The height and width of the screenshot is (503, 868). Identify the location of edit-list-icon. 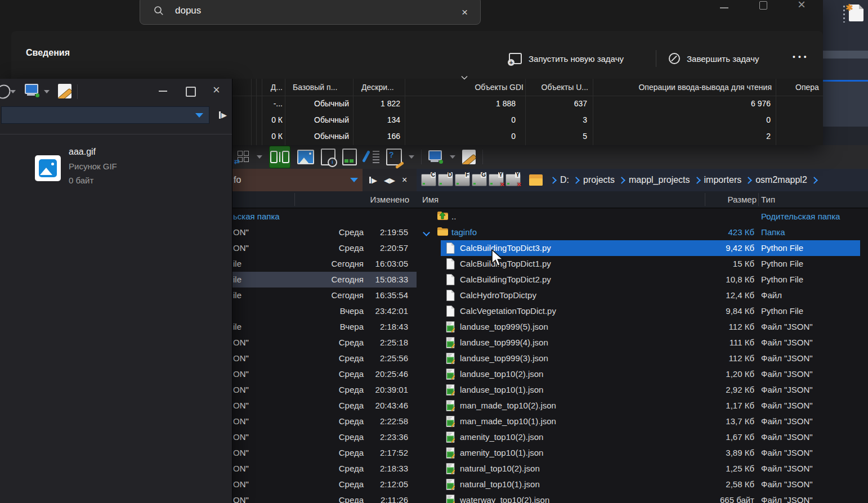
(372, 157).